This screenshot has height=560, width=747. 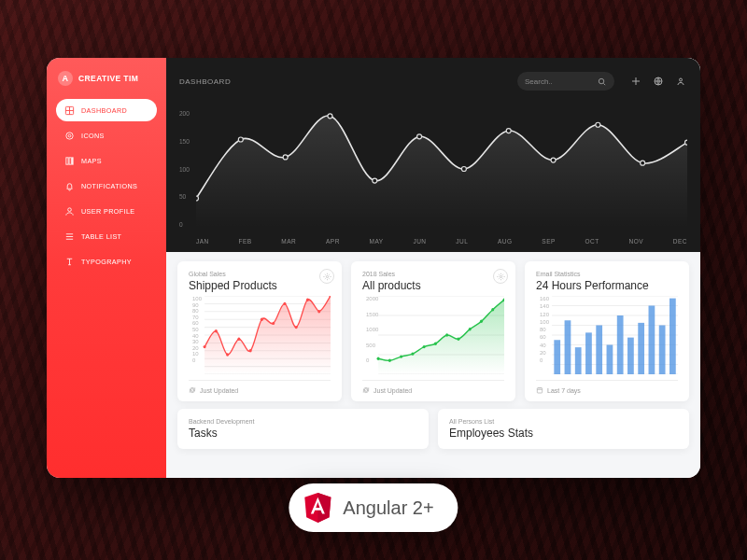 I want to click on sidebar-item-label: MAPS, so click(x=92, y=161).